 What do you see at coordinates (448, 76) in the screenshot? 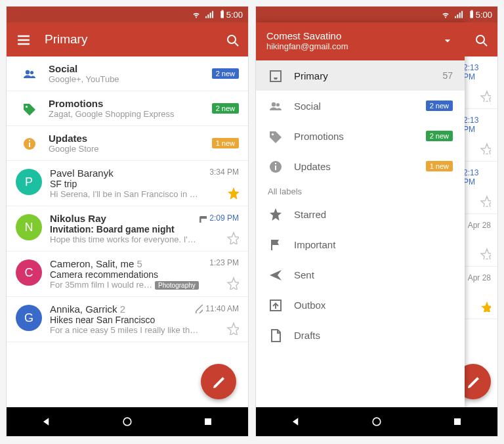
I see `drawer-count: 57` at bounding box center [448, 76].